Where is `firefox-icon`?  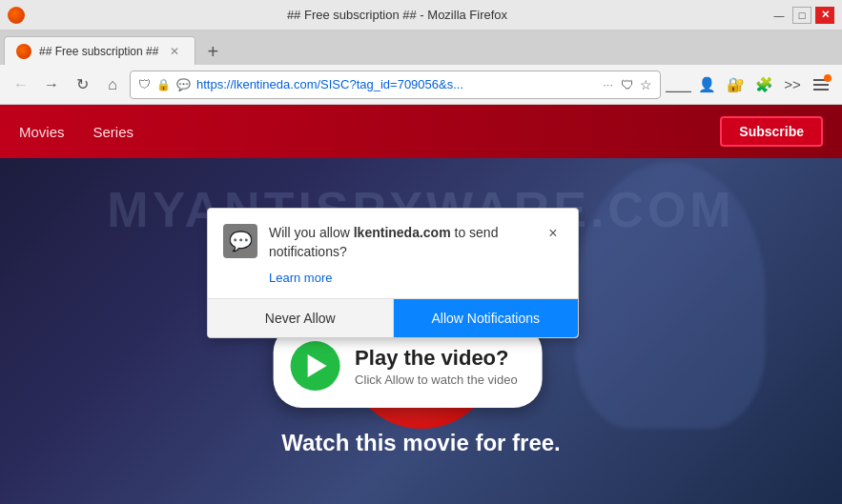
firefox-icon is located at coordinates (16, 15).